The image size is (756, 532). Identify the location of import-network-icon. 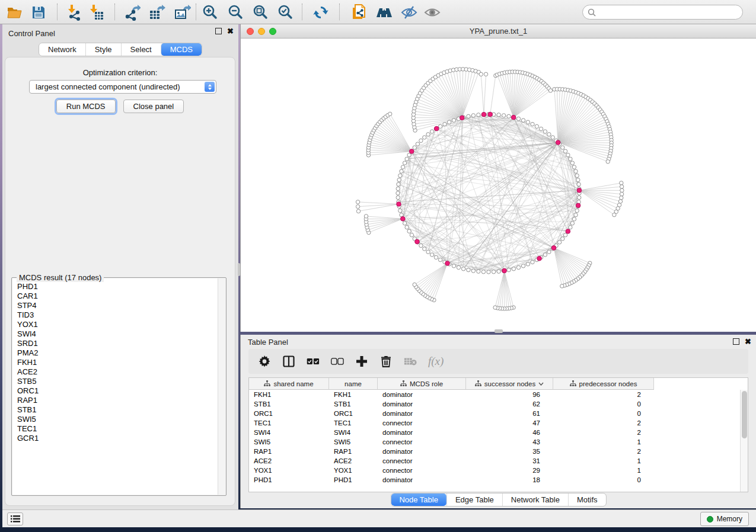
(75, 12).